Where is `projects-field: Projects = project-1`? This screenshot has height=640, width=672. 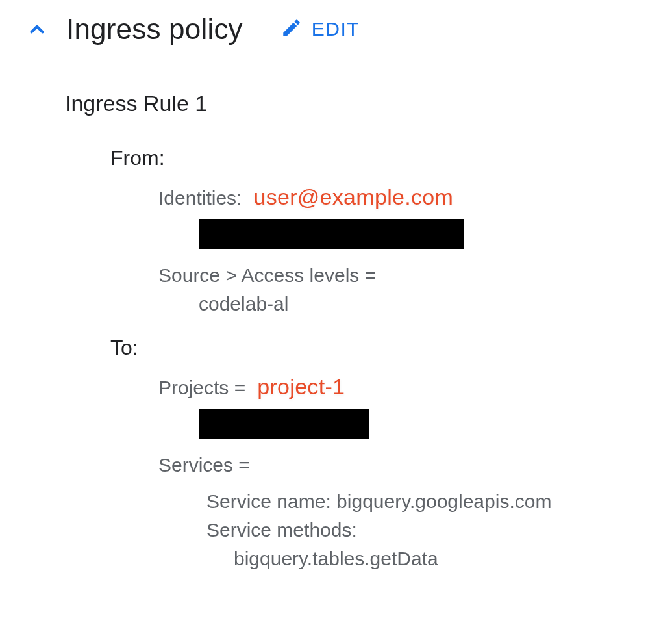
projects-field: Projects = project-1 is located at coordinates (378, 407).